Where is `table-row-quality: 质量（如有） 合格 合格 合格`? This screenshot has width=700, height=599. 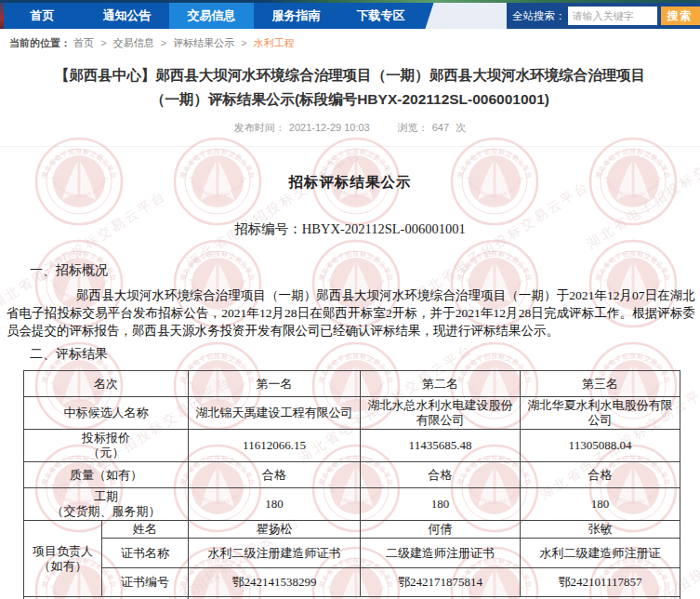 table-row-quality: 质量（如有） 合格 合格 合格 is located at coordinates (352, 475).